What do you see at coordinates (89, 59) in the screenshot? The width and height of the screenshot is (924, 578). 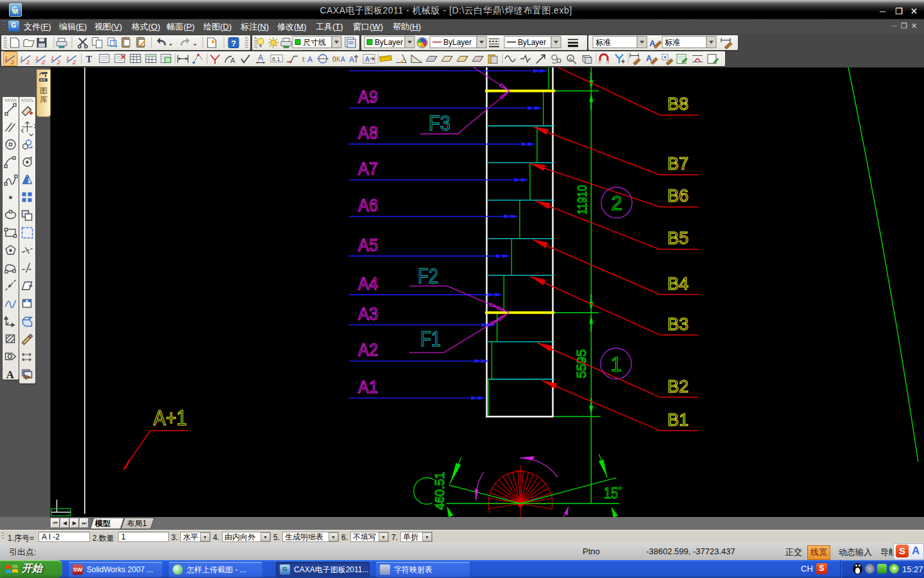 I see `svg-text: T` at bounding box center [89, 59].